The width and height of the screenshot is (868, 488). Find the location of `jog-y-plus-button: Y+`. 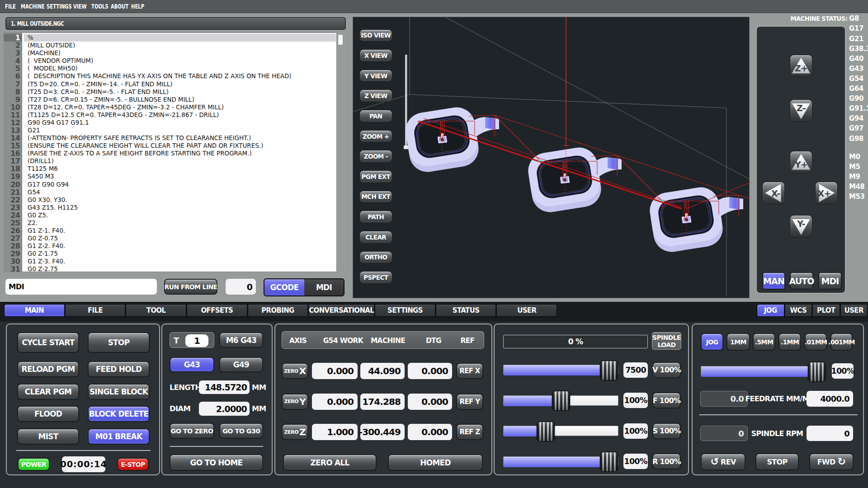

jog-y-plus-button: Y+ is located at coordinates (801, 162).